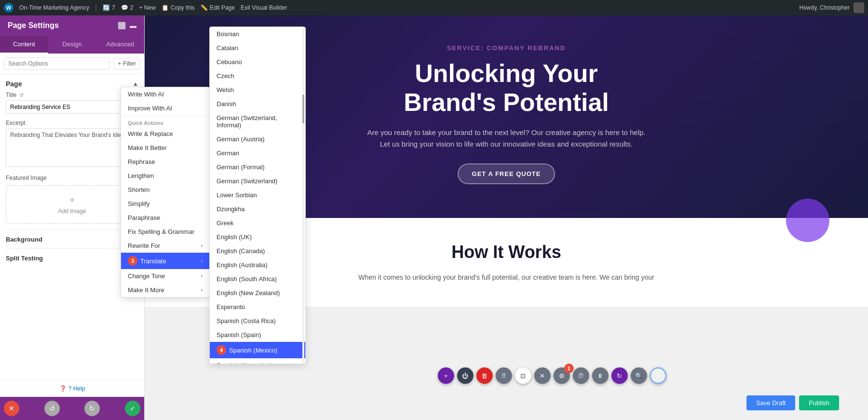 The height and width of the screenshot is (420, 868). I want to click on make-it-more-chevron: ›, so click(202, 290).